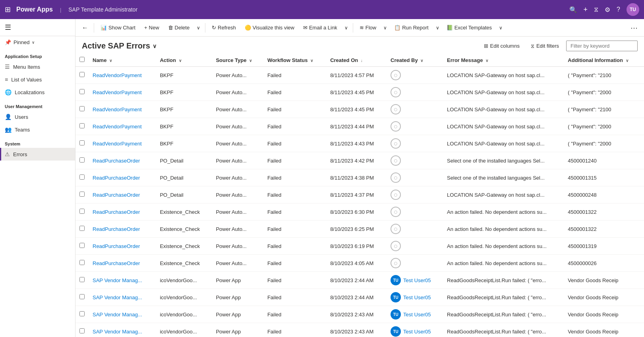  What do you see at coordinates (152, 28) in the screenshot?
I see `new-button: + New` at bounding box center [152, 28].